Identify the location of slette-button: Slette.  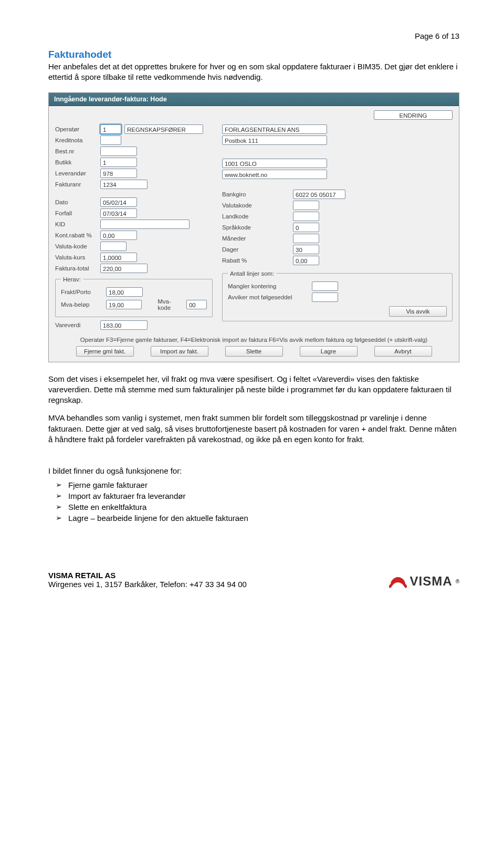
(254, 351).